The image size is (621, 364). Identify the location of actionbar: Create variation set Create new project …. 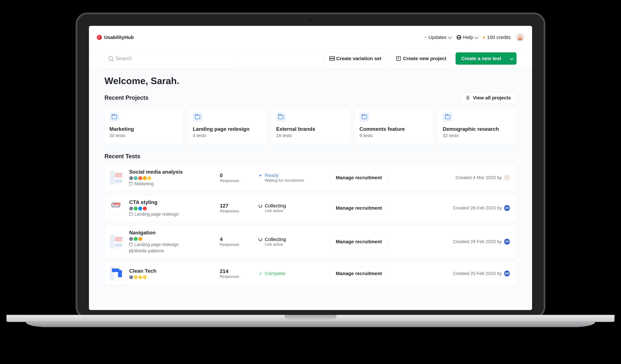
(310, 59).